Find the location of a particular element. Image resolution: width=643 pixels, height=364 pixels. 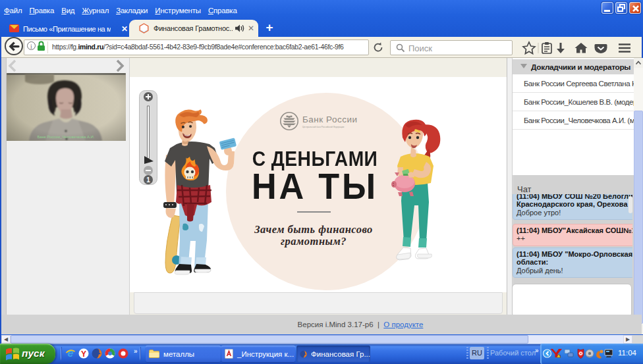

svg-text: Банк России_Человечкова А.И. is located at coordinates (66, 137).